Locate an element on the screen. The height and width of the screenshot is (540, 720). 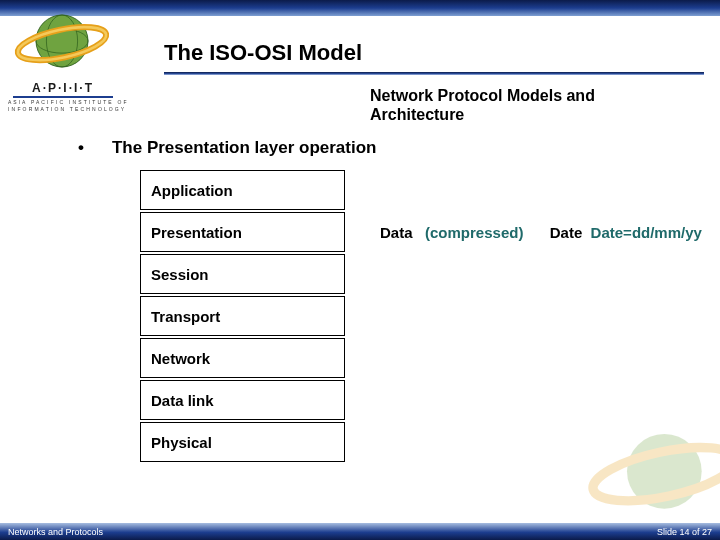
footer-band: Networks and Protocols Slide 14 of 27 is located at coordinates (360, 532).